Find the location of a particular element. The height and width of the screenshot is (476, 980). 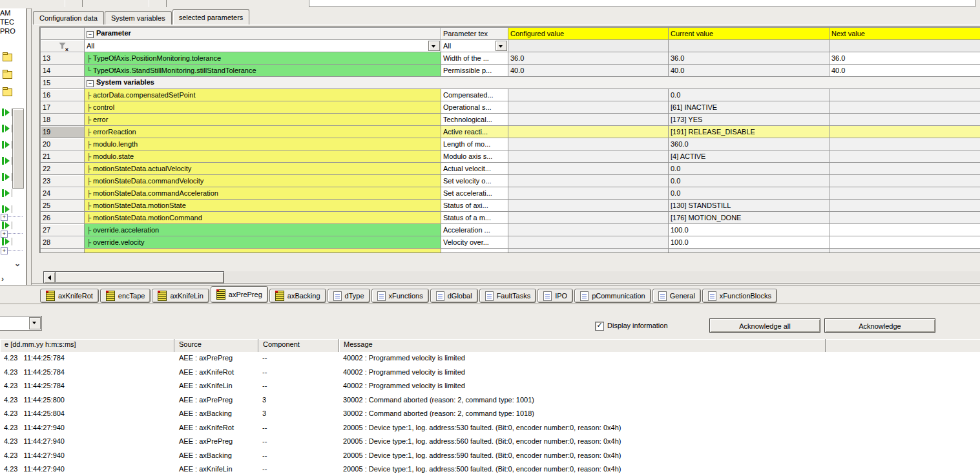

parameter-text-cell: Technological... is located at coordinates (475, 120).